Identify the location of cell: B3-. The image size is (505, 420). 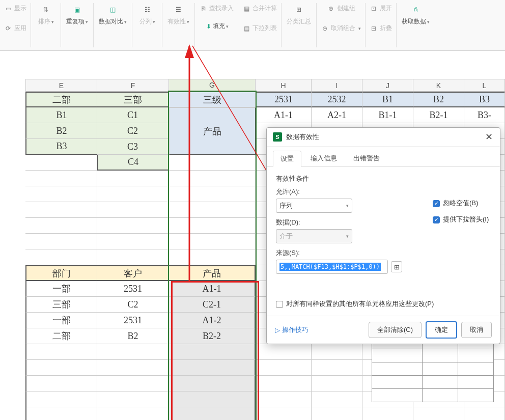
(485, 115).